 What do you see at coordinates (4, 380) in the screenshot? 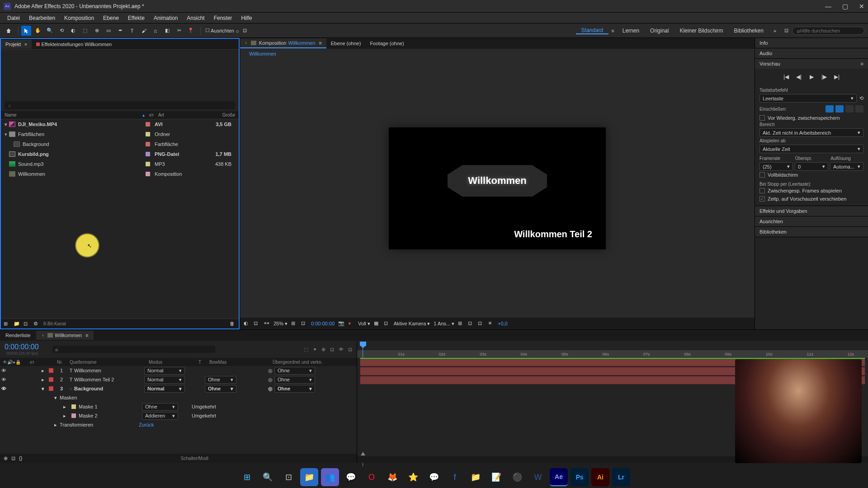
I see `visibility-toggle: 👁` at bounding box center [4, 380].